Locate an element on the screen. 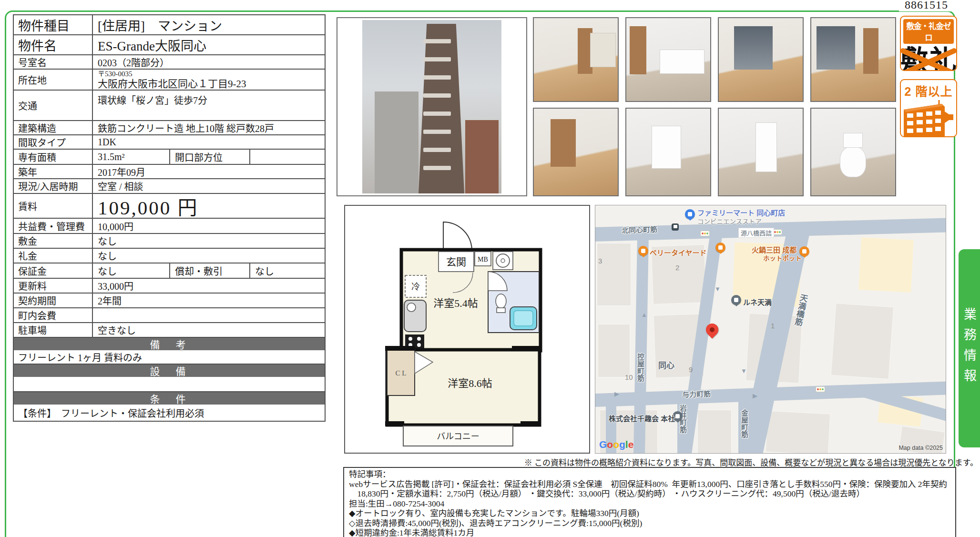 The width and height of the screenshot is (980, 537). second-floor-badge-title: 2 階以上 is located at coordinates (929, 91).